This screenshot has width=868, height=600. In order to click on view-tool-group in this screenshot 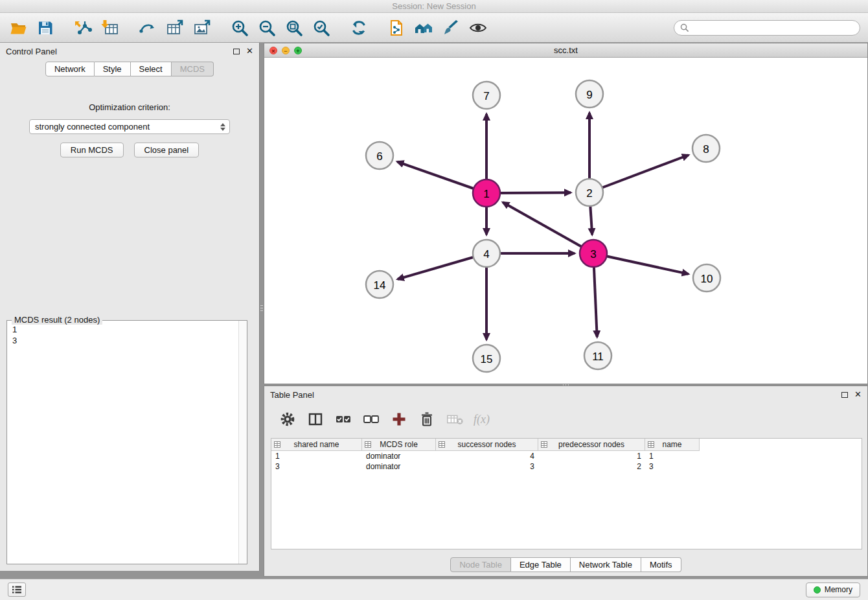, I will do `click(437, 28)`.